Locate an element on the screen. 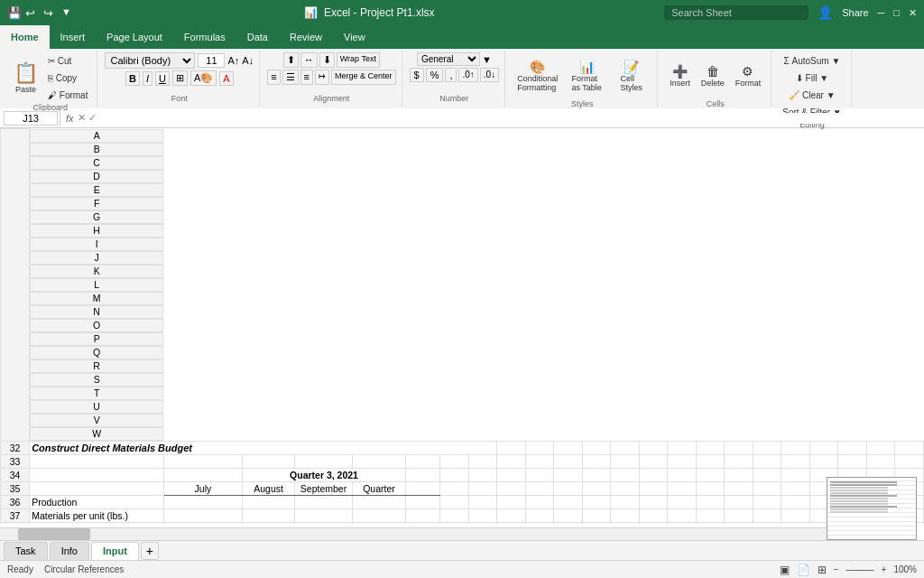  spreadsheet-cell: September is located at coordinates (324, 488).